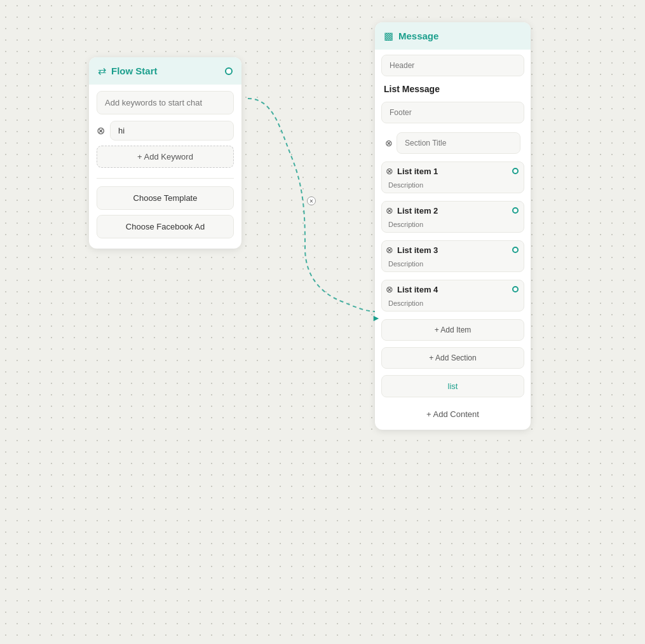 The image size is (645, 644). Describe the element at coordinates (390, 289) in the screenshot. I see `remove-item-4-icon: ⊗` at that location.